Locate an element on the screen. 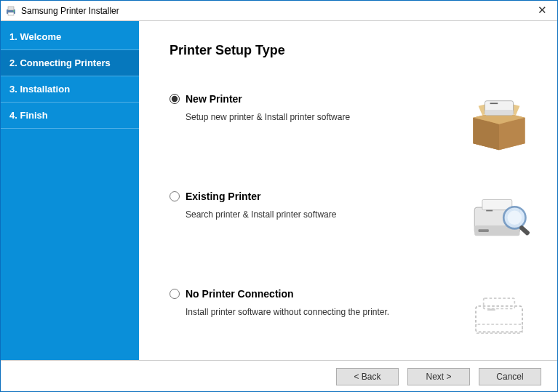  new-printer-icon is located at coordinates (499, 122).